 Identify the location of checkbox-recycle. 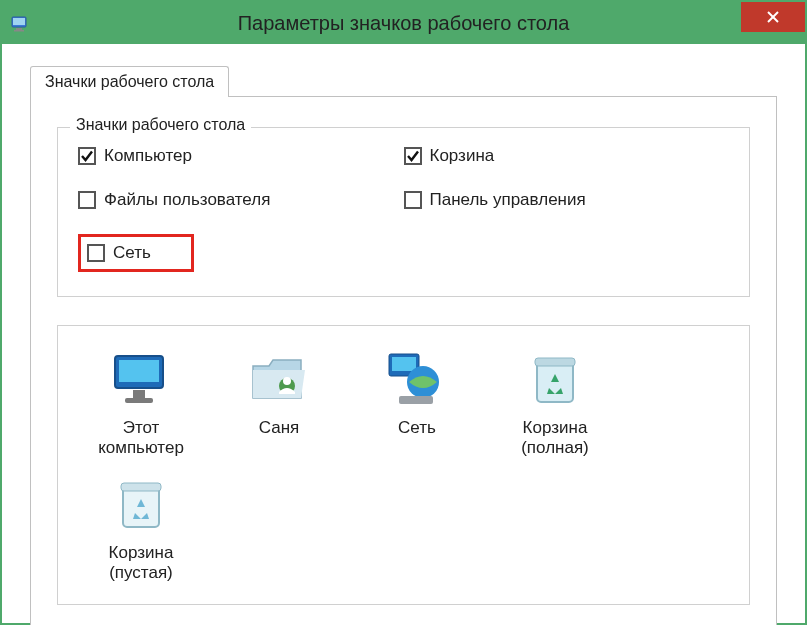
(413, 156).